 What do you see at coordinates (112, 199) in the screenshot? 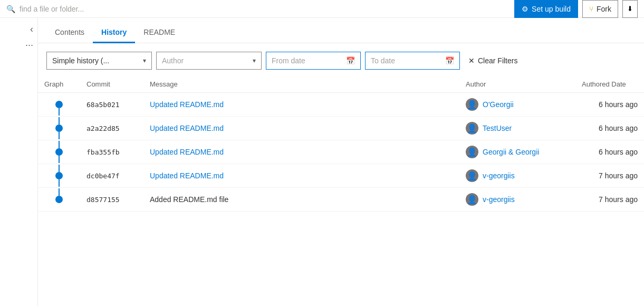
I see `commit-hash-cell: d8577155` at bounding box center [112, 199].